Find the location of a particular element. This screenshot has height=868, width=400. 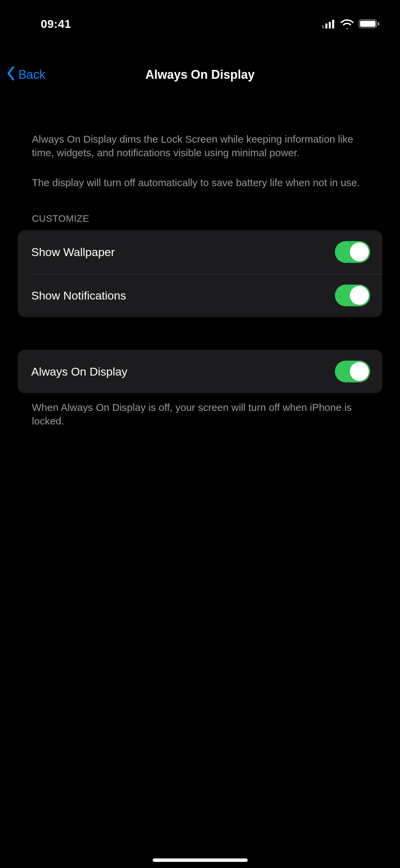

status-time: 09:41 is located at coordinates (56, 24).